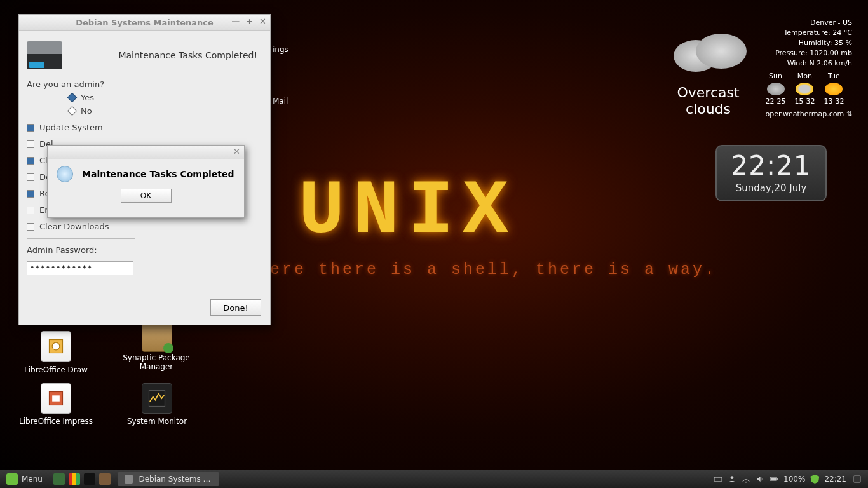 The height and width of the screenshot is (488, 868). What do you see at coordinates (809, 69) in the screenshot?
I see `weather-widget: Overcast clouds Denver - US Temperature:…` at bounding box center [809, 69].